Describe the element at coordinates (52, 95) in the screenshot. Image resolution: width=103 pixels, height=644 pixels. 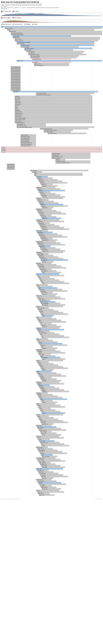
I see `process-row: com.google.android.gms.persistent` at that location.